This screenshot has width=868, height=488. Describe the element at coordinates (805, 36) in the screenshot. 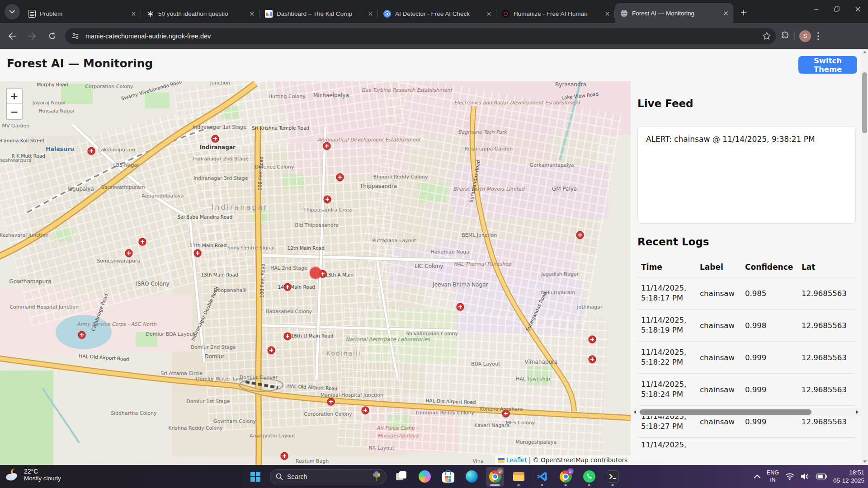

I see `profile-avatar: S` at that location.